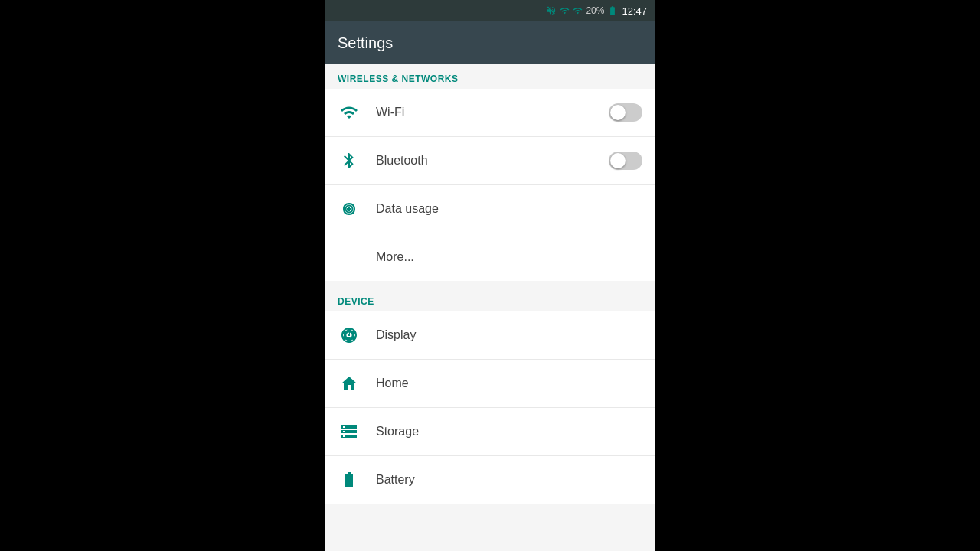 Image resolution: width=980 pixels, height=551 pixels. What do you see at coordinates (349, 161) in the screenshot?
I see `bluetooth-icon` at bounding box center [349, 161].